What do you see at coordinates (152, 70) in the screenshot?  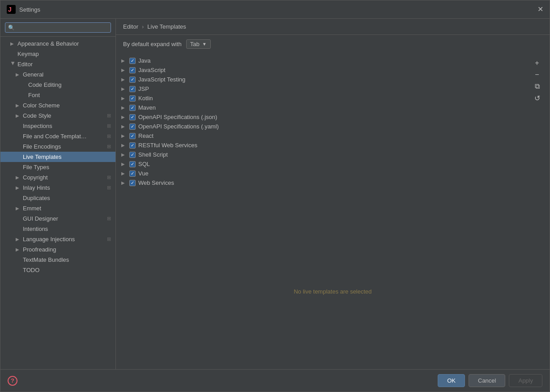 I see `template-group-name: JavaScript` at bounding box center [152, 70].